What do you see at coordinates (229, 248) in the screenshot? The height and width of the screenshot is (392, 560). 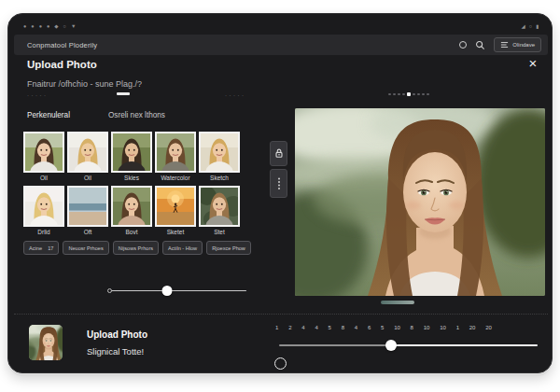 I see `filter-chip: Rjoexce Phow` at bounding box center [229, 248].